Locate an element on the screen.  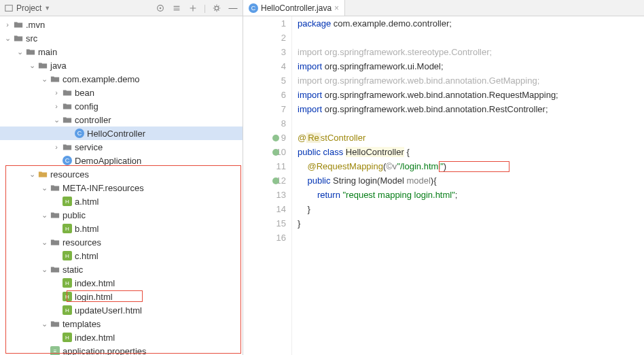
java-file-icon: C is located at coordinates (253, 8).